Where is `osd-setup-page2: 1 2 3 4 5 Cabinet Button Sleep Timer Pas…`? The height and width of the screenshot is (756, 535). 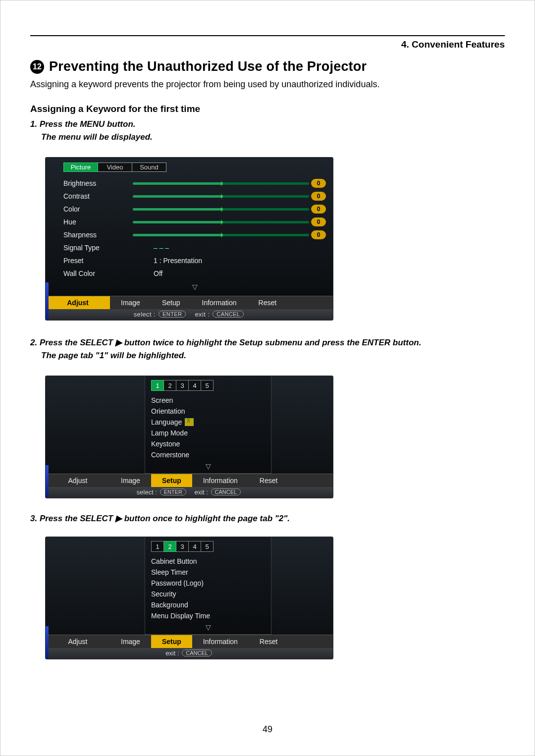 osd-setup-page2: 1 2 3 4 5 Cabinet Button Sleep Timer Pas… is located at coordinates (189, 598).